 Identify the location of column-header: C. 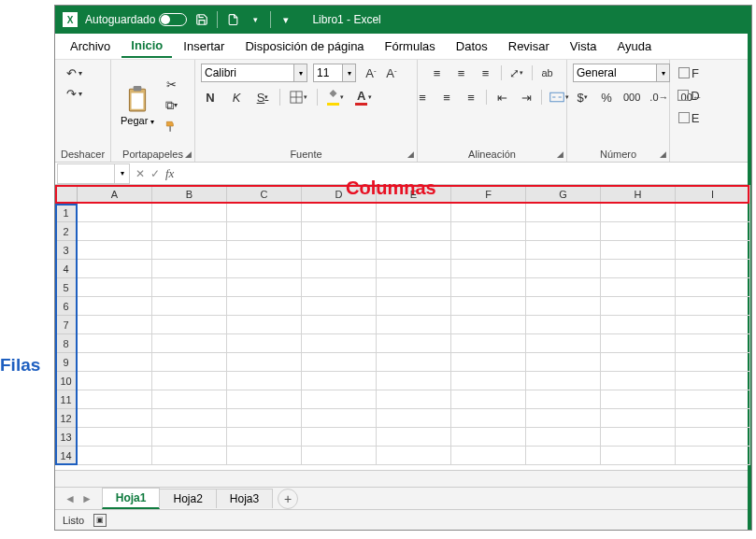
(264, 194).